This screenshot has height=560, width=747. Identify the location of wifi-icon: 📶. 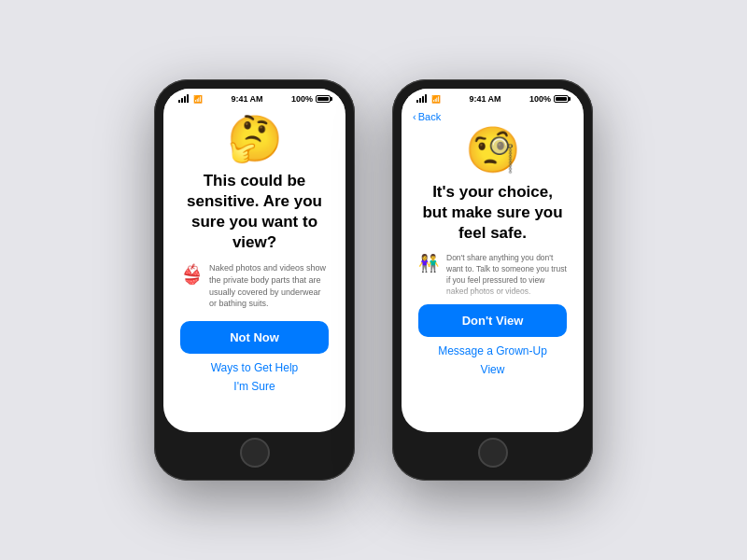
(198, 99).